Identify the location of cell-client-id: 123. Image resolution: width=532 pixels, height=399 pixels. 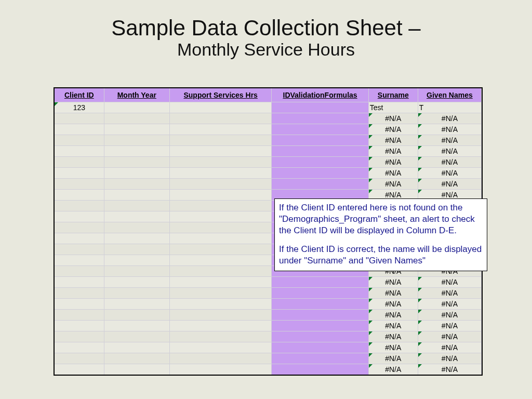
(79, 108).